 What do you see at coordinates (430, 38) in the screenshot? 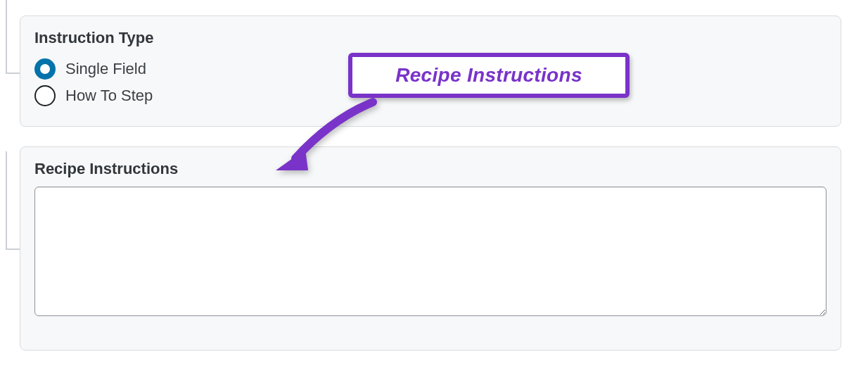
I see `instruction-type-title: Instruction Type` at bounding box center [430, 38].